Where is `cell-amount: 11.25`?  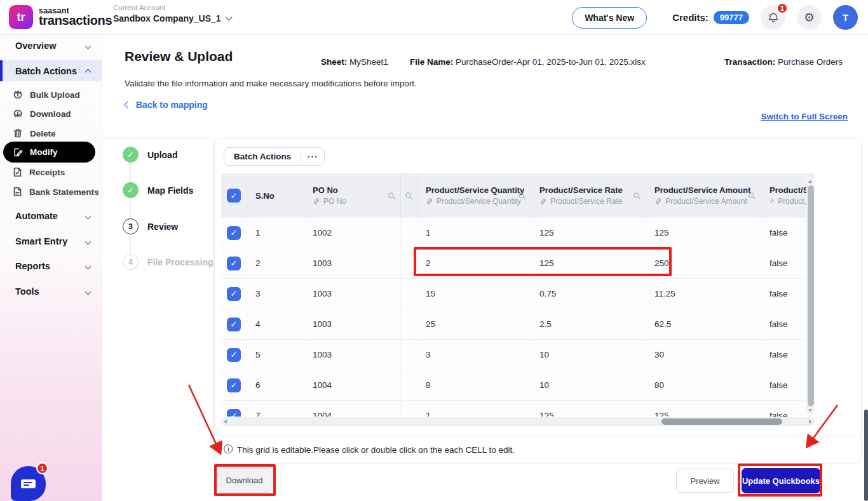 cell-amount: 11.25 is located at coordinates (704, 293).